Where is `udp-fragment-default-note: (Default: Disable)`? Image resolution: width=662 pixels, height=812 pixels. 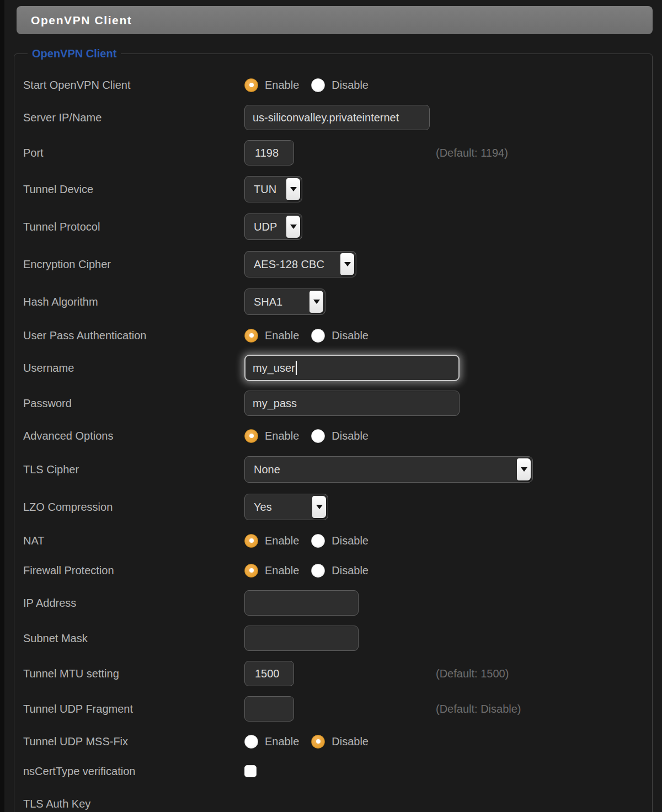 udp-fragment-default-note: (Default: Disable) is located at coordinates (479, 709).